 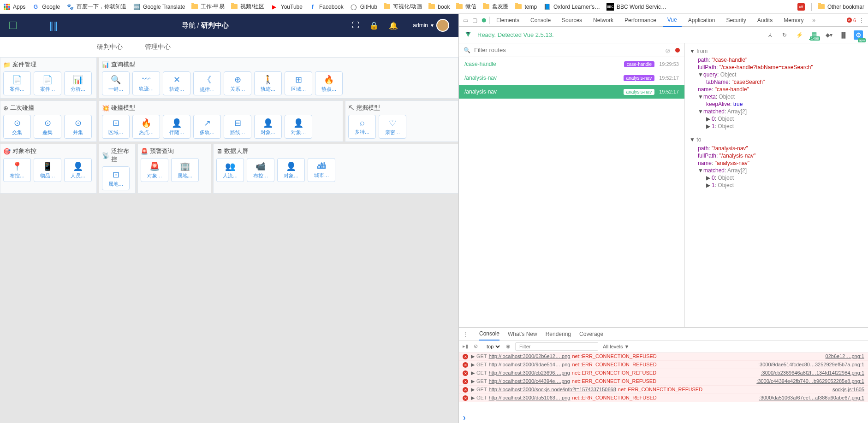 What do you see at coordinates (489, 334) in the screenshot?
I see `drawer-tab-console: Console` at bounding box center [489, 334].